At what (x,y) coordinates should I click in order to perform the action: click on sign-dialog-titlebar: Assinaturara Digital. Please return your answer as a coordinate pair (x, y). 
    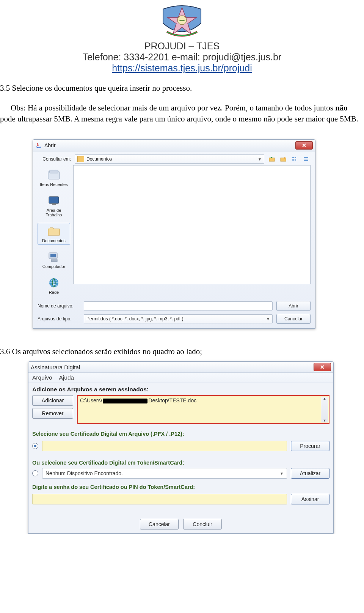
    Looking at the image, I should click on (181, 367).